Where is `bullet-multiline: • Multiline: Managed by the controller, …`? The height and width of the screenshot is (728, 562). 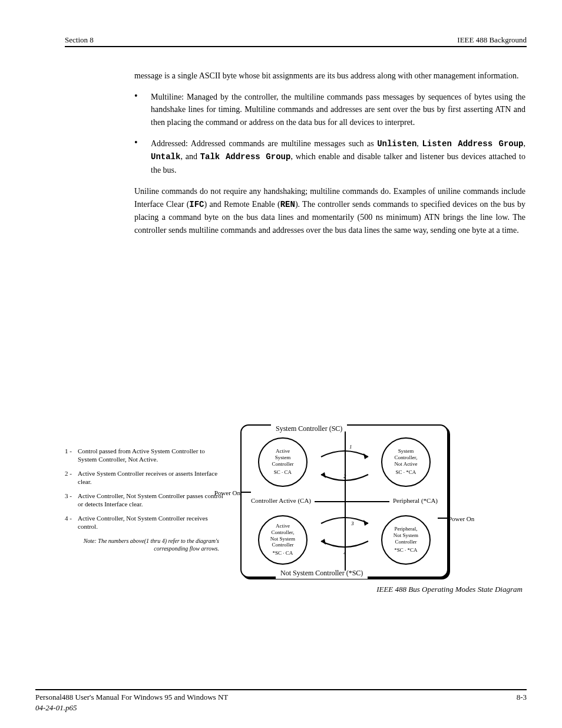 bullet-multiline: • Multiline: Managed by the controller, … is located at coordinates (330, 110).